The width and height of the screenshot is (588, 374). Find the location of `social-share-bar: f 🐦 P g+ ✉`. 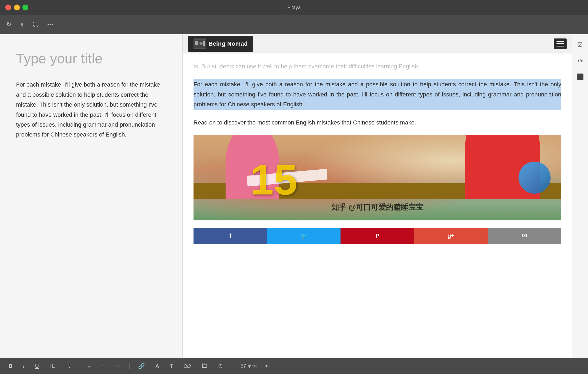

social-share-bar: f 🐦 P g+ ✉ is located at coordinates (377, 236).